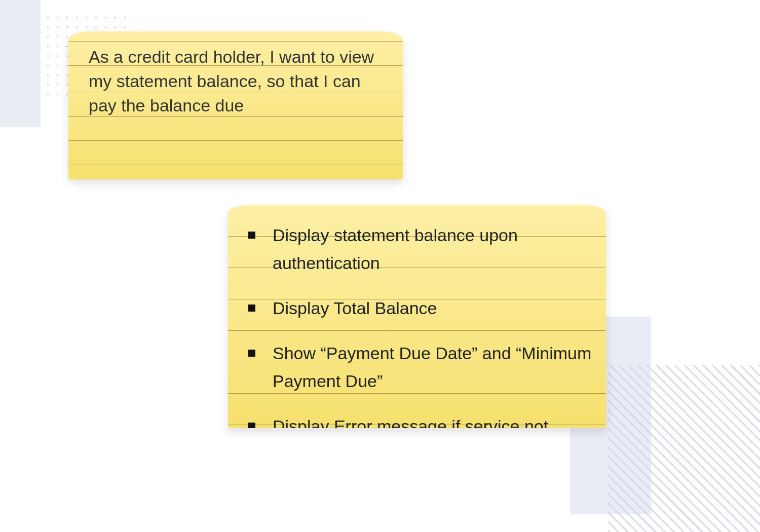 This screenshot has width=760, height=532. I want to click on user-story-card: As a credit card holder, I want to view …, so click(236, 105).